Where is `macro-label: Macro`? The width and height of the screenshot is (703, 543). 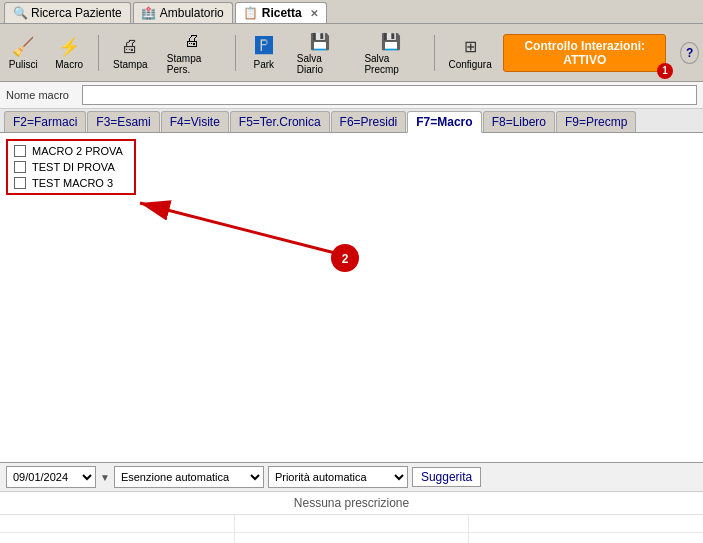
macro-label: Macro is located at coordinates (69, 64).